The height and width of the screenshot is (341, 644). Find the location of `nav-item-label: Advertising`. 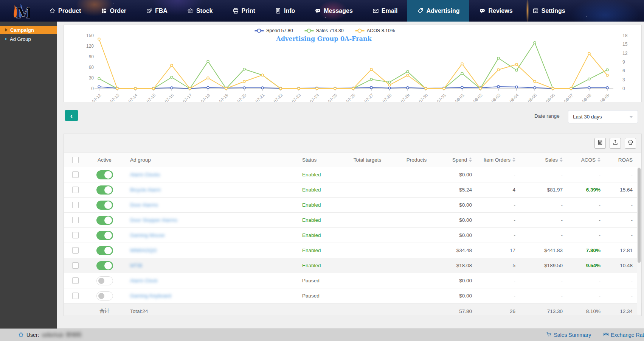

nav-item-label: Advertising is located at coordinates (443, 11).